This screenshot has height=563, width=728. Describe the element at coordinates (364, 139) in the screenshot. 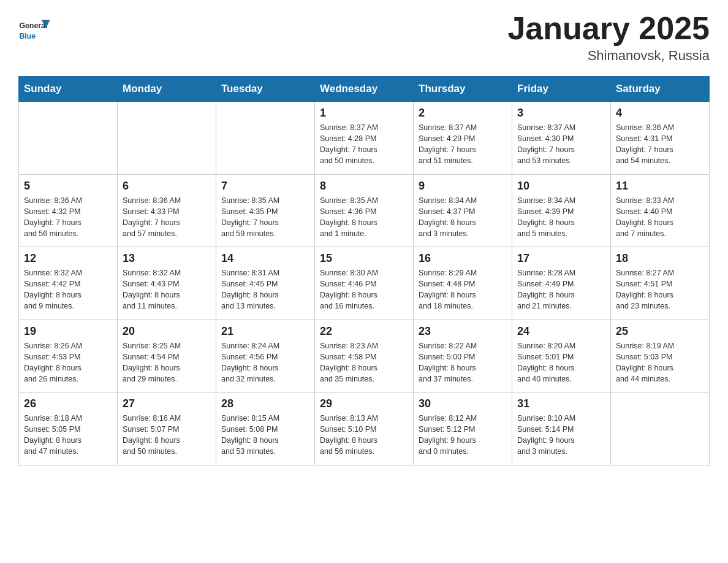

I see `calendar-cell: 1Sunrise: 8:37 AM Sunset: 4:28 PM Daylig…` at that location.